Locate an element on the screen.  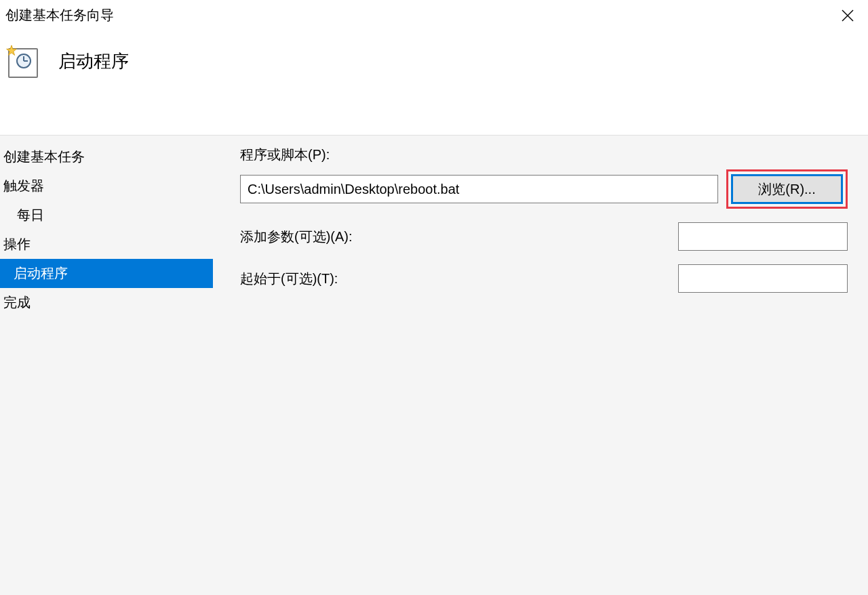
program-script-input is located at coordinates (479, 189).